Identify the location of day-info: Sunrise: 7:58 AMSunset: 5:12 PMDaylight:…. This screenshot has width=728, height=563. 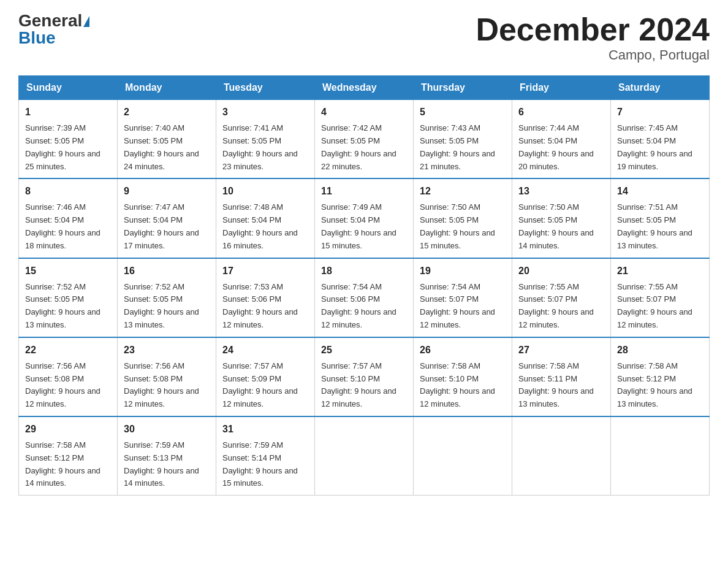
(63, 464).